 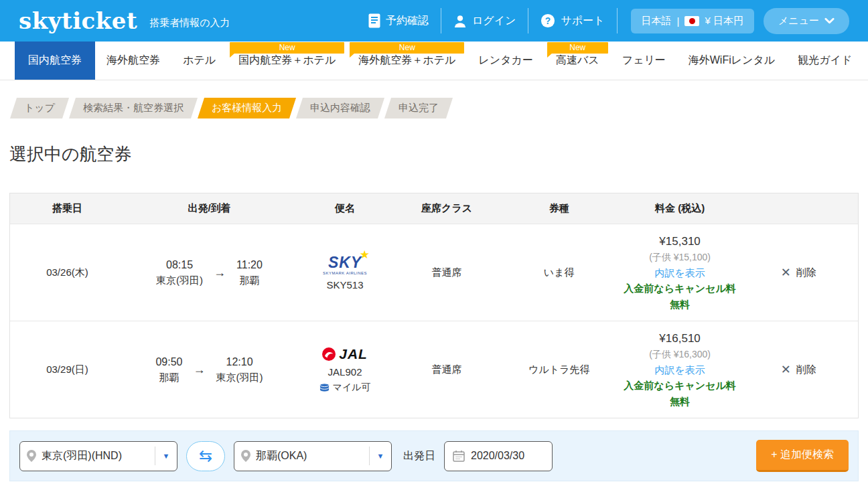 What do you see at coordinates (506, 60) in the screenshot?
I see `nav-label: レンタカー` at bounding box center [506, 60].